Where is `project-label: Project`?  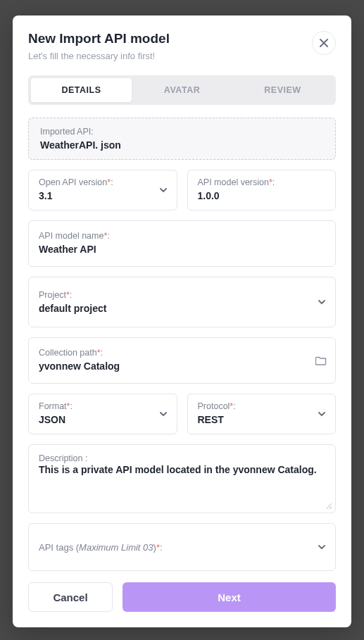 project-label: Project is located at coordinates (52, 295).